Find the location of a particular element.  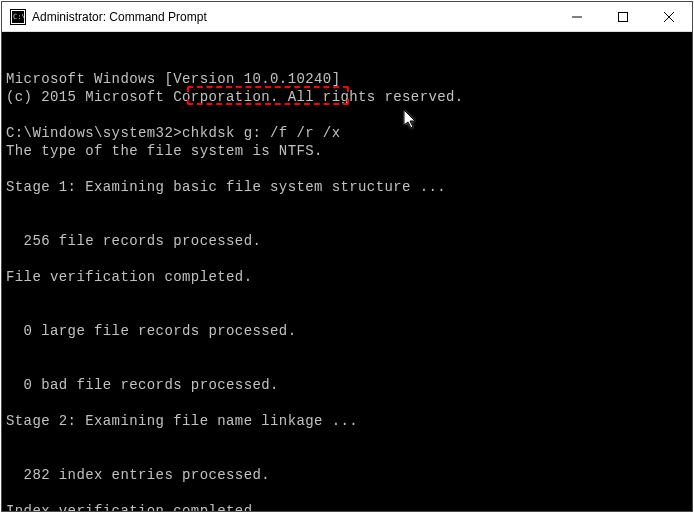

terminal-line: Microsoft Windows [Version 10.0.10240] is located at coordinates (347, 79).